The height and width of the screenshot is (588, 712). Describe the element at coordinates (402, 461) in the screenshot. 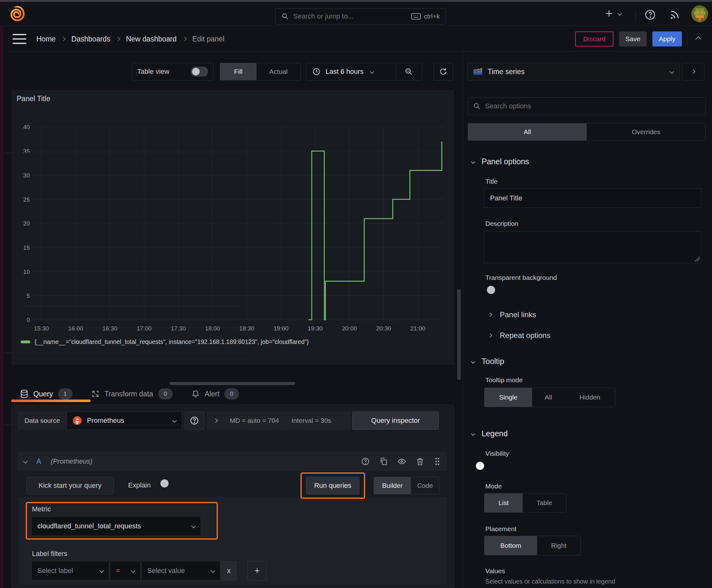

I see `hide-query-eye-icon` at that location.